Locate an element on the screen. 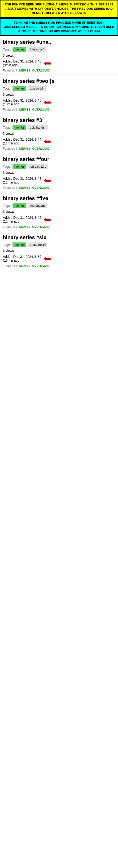 This screenshot has height=868, width=118. card-title-6: binary series #six is located at coordinates (59, 238).